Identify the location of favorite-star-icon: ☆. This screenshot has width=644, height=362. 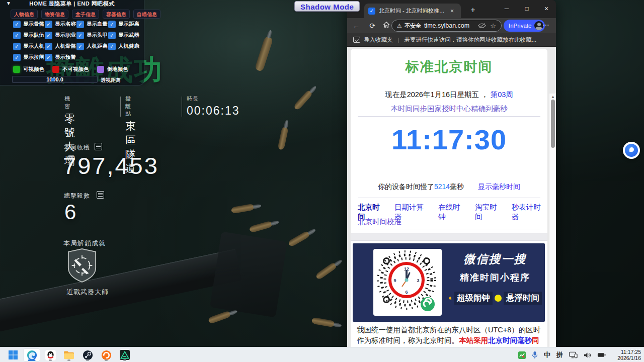
(493, 26).